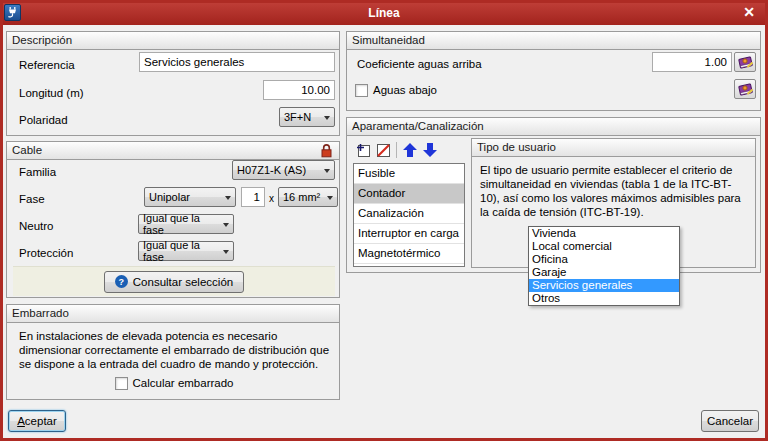 The image size is (768, 441). I want to click on aparamenta-list-item: Fusible, so click(409, 174).